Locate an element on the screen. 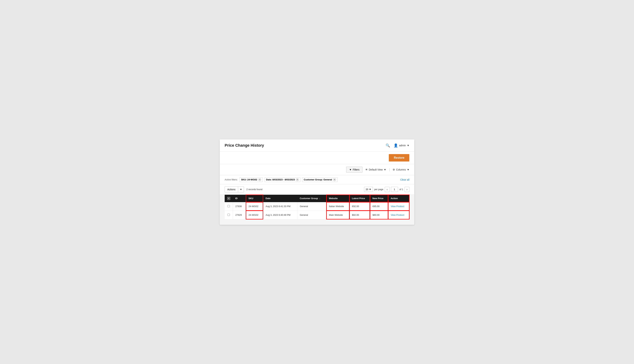  page-input is located at coordinates (395, 190).